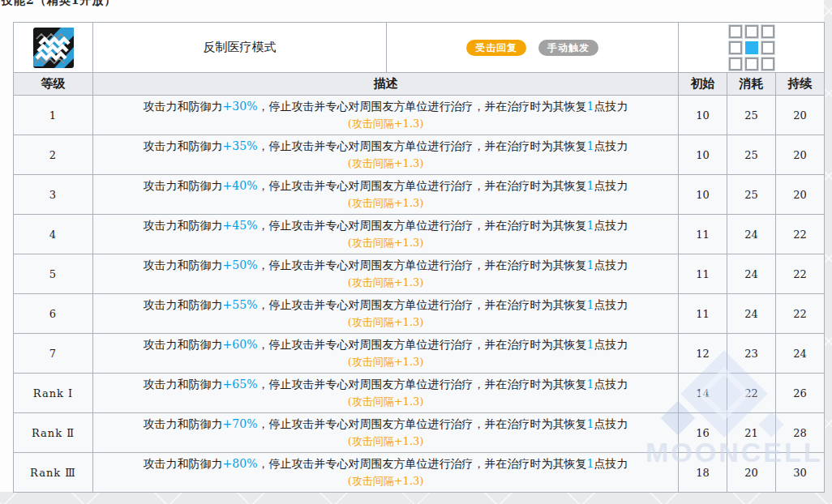 Image resolution: width=832 pixels, height=504 pixels. What do you see at coordinates (752, 48) in the screenshot?
I see `range-grid` at bounding box center [752, 48].